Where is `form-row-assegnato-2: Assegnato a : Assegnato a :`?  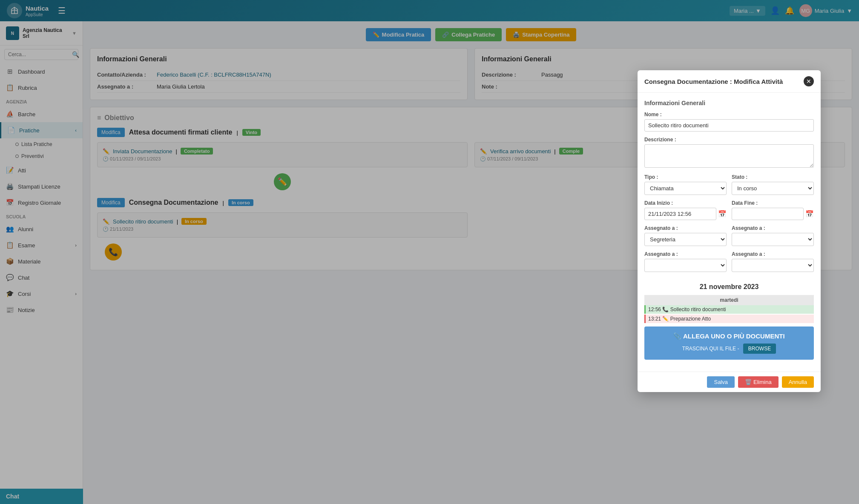
form-row-assegnato-2: Assegnato a : Assegnato a : is located at coordinates (729, 264).